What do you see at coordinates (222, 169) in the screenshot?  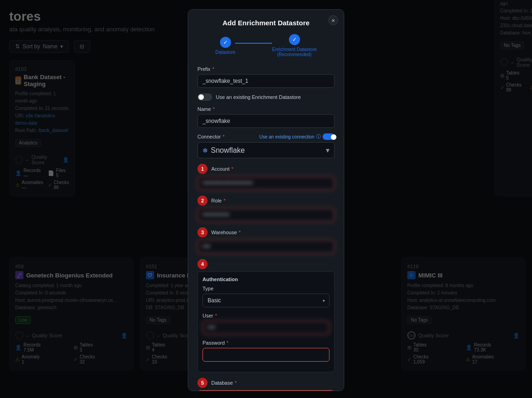 I see `account-label: Account *` at bounding box center [222, 169].